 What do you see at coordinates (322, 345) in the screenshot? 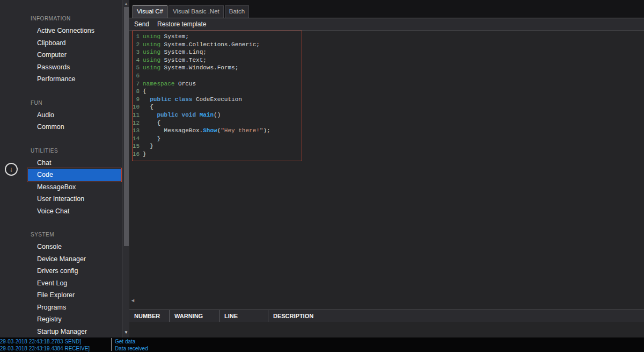
I see `status-log: [29-03-2018 23:43:18.2783 SEND]Get data[…` at bounding box center [322, 345].